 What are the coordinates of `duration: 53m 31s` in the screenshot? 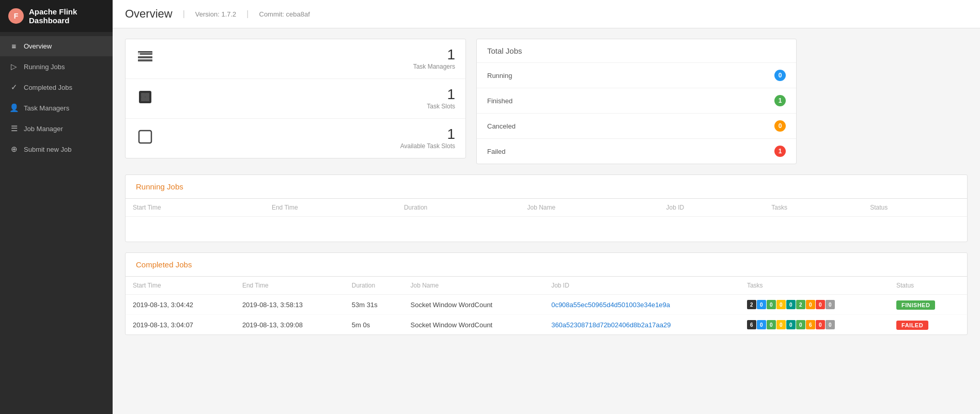 It's located at (374, 305).